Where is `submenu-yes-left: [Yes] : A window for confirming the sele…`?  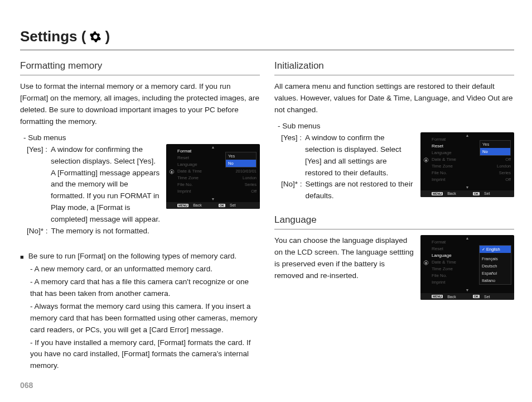 submenu-yes-left: [Yes] : A window for confirming the sele… is located at coordinates (94, 185).